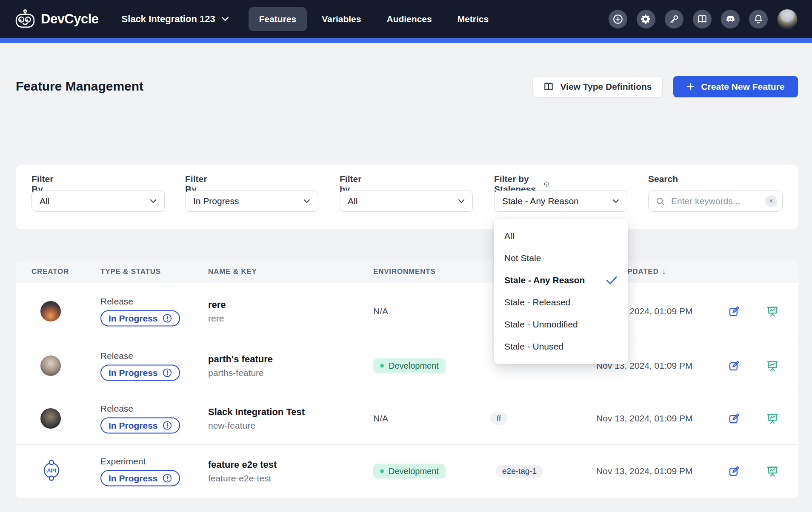  I want to click on header-divider, so click(407, 111).